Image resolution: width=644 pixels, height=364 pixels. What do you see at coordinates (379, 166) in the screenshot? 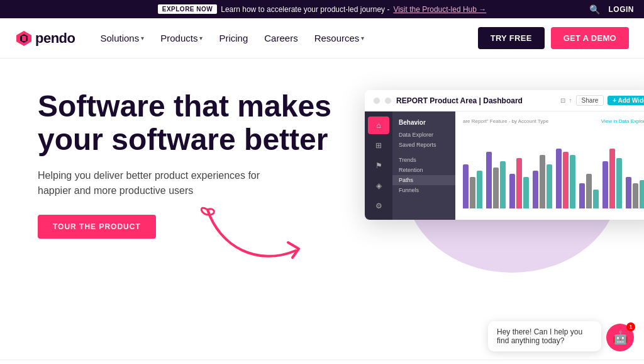
I see `screenshot-sidebar: ⌂ ⊞ ⚑ ◈ ⚙` at bounding box center [379, 166].